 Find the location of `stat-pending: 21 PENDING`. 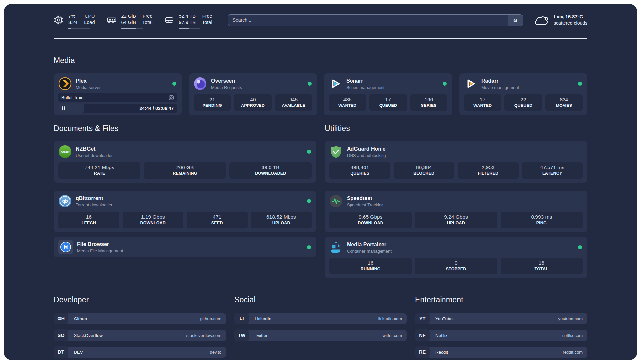

stat-pending: 21 PENDING is located at coordinates (212, 103).